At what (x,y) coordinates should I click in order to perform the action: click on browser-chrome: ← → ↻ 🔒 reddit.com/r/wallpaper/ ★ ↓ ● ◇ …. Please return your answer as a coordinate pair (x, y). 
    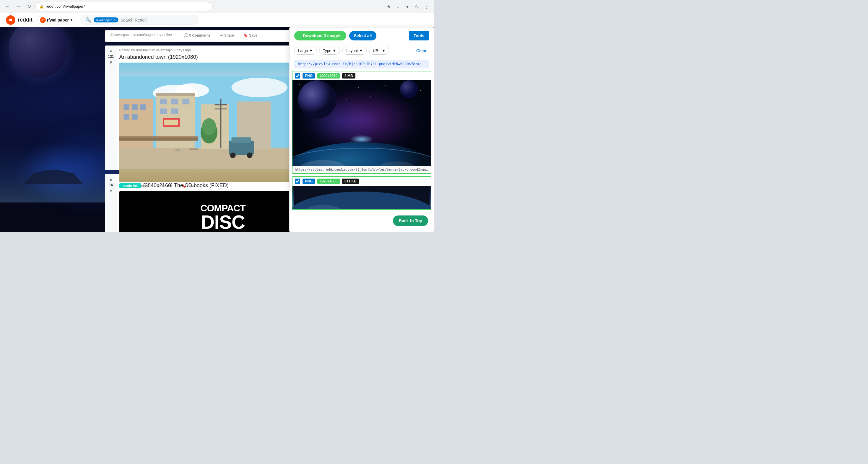
    Looking at the image, I should click on (217, 7).